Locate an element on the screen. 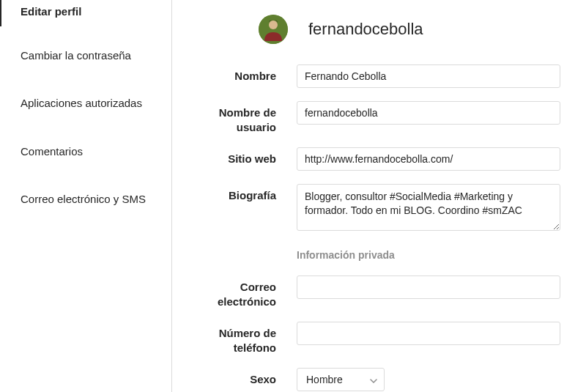  phone-input is located at coordinates (429, 333).